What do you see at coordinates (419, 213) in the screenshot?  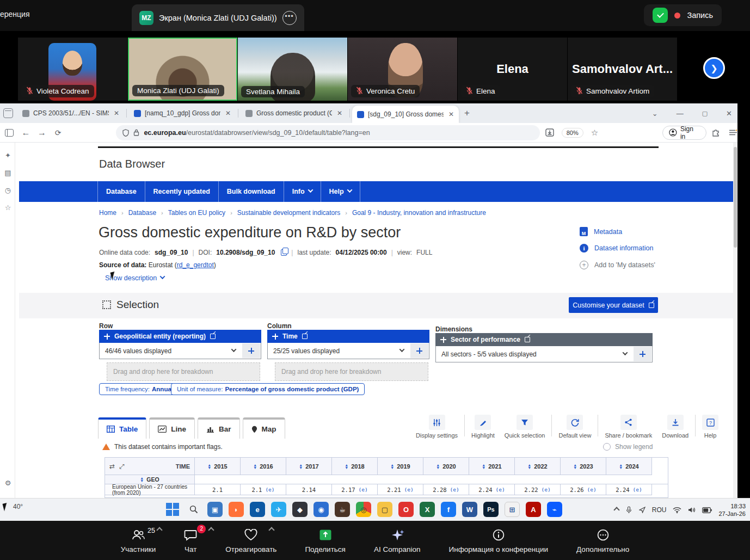 I see `breadcrumb-link: Goal 9 - Industry, innovation and infras…` at bounding box center [419, 213].